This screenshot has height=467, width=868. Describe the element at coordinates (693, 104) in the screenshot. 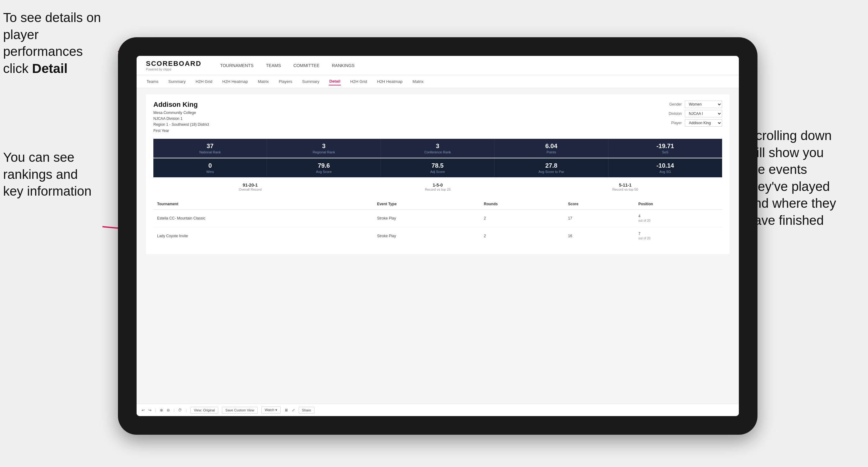

I see `gender-filter-row: Gender Women` at that location.